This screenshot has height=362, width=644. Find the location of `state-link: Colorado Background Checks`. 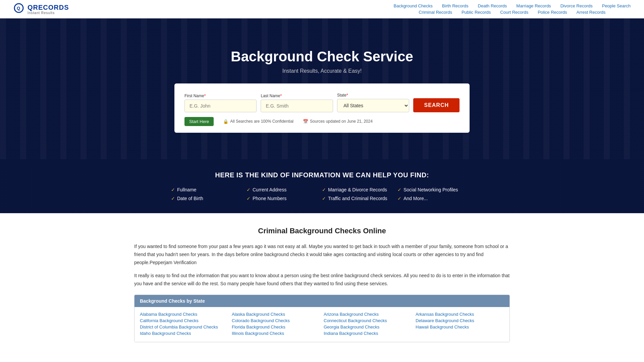

state-link: Colorado Background Checks is located at coordinates (276, 320).